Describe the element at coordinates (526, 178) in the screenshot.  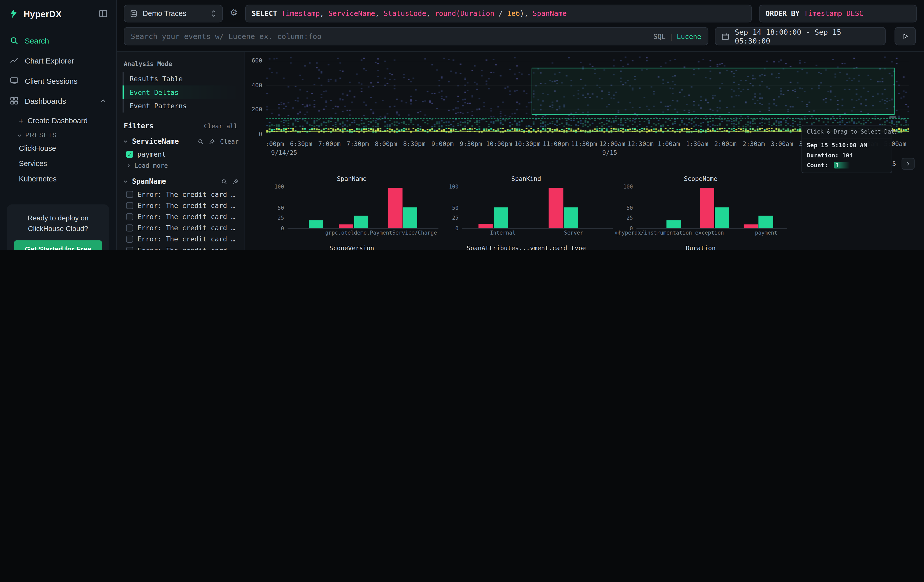
I see `chart-title: SpanKind` at that location.